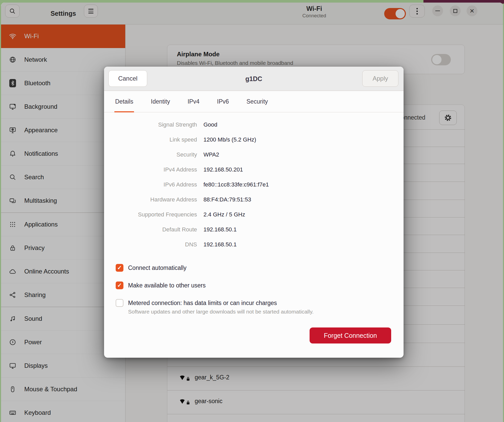 The width and height of the screenshot is (504, 422). What do you see at coordinates (300, 203) in the screenshot?
I see `detail-value: 88:F4:DA:79:51:53` at bounding box center [300, 203].